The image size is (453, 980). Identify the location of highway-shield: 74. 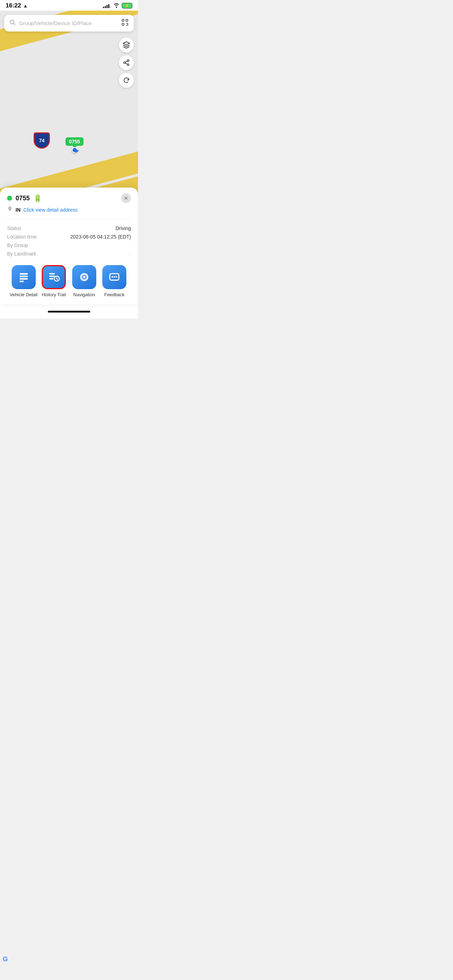
(42, 141).